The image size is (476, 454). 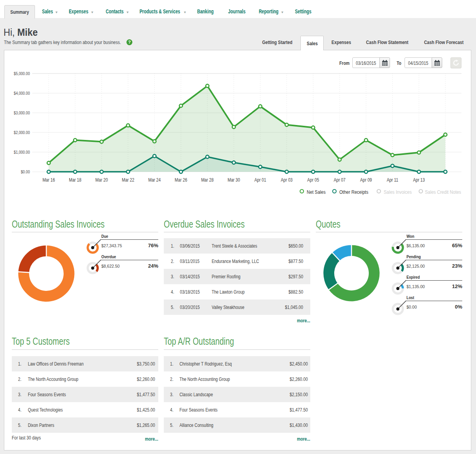 What do you see at coordinates (207, 180) in the screenshot?
I see `svg-text: Mar 28` at bounding box center [207, 180].